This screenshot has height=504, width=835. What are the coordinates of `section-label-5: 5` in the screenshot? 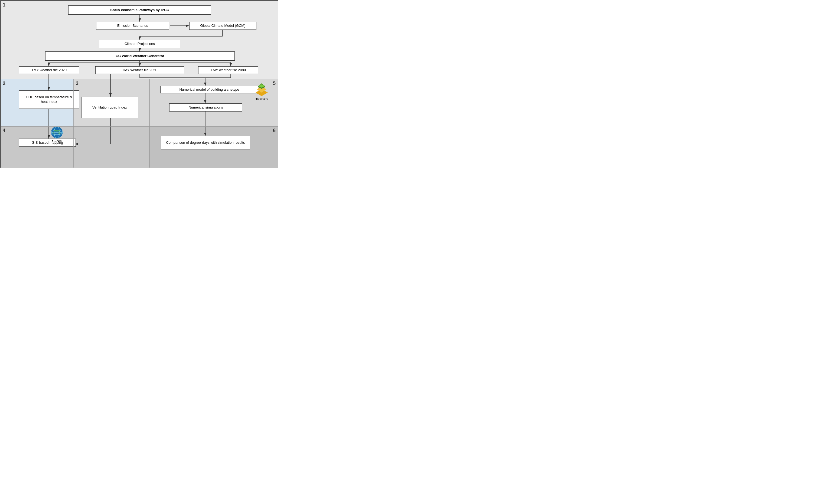 It's located at (274, 83).